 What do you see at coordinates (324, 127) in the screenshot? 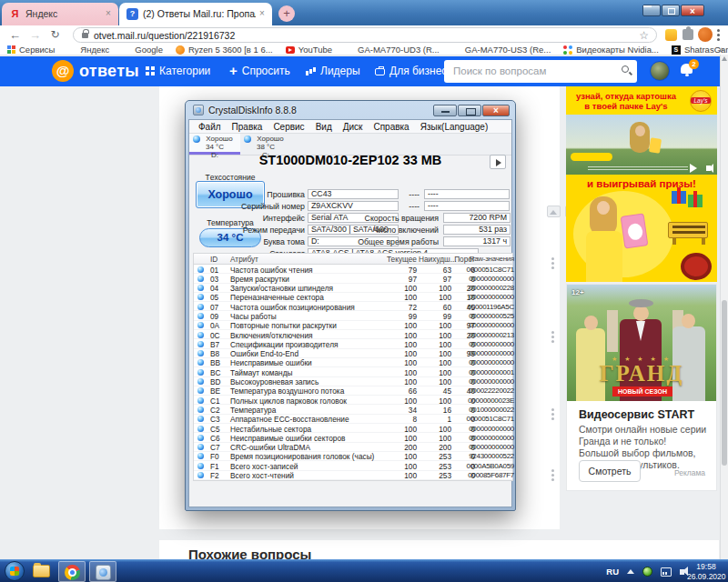
I see `cdi-menu-item: Вид` at bounding box center [324, 127].